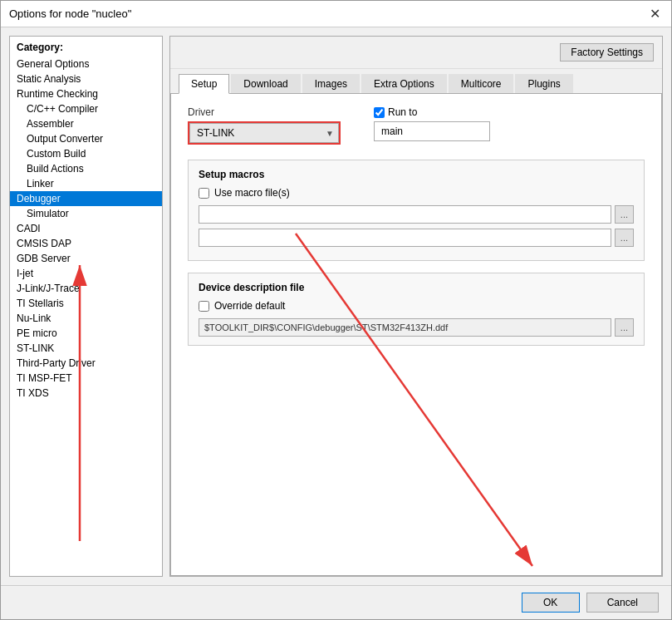  What do you see at coordinates (336, 602) in the screenshot?
I see `dialog-footer: OK Cancel` at bounding box center [336, 602].